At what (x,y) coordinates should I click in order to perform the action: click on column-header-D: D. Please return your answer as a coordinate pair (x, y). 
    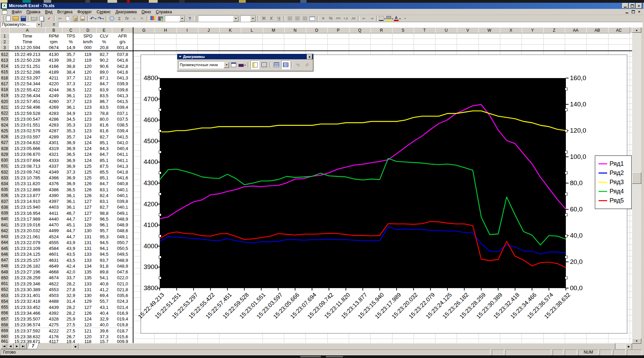
    Looking at the image, I should click on (88, 30).